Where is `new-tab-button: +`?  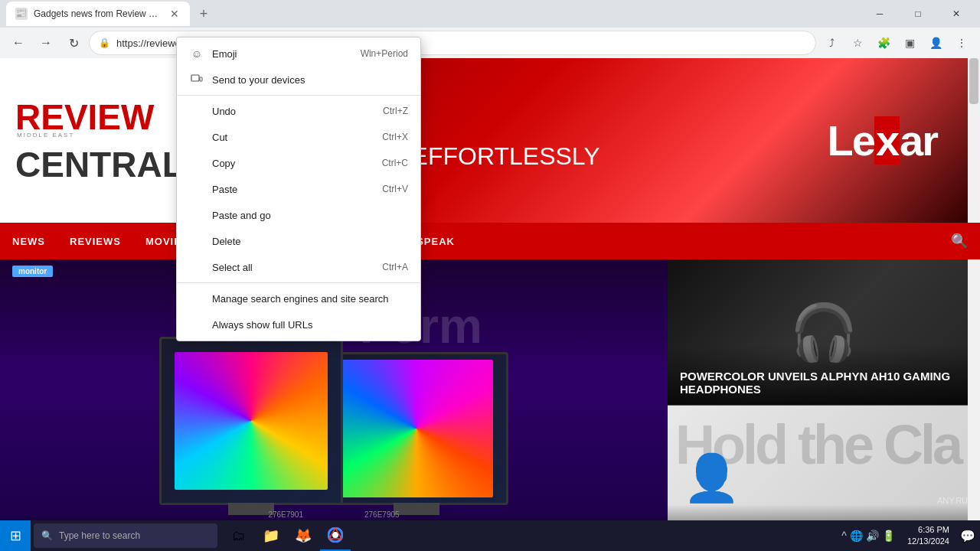 new-tab-button: + is located at coordinates (204, 14).